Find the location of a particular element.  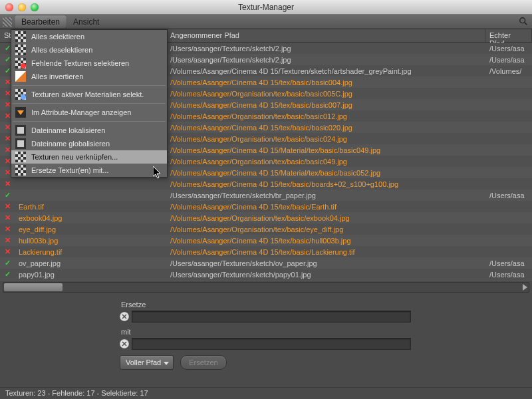

search-icon is located at coordinates (523, 21).